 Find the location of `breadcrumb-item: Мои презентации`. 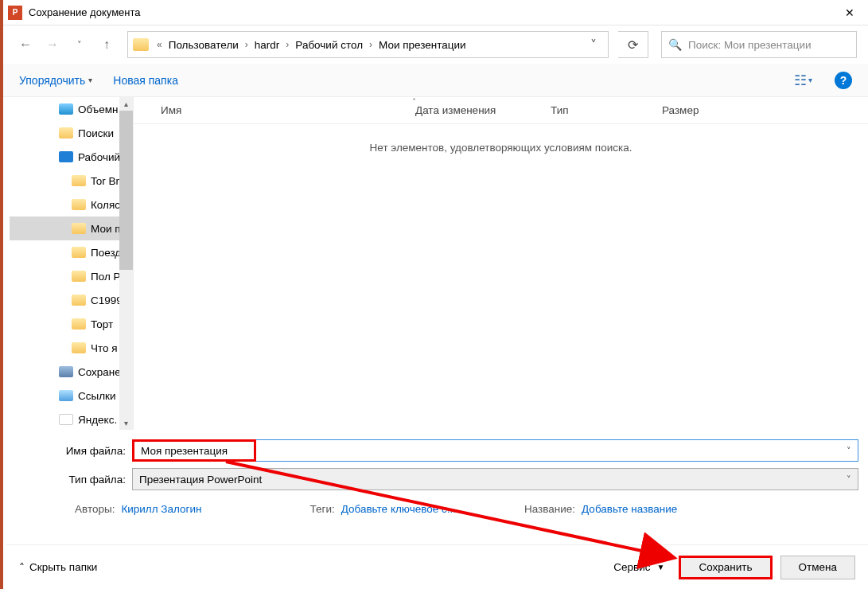

breadcrumb-item: Мои презентации is located at coordinates (422, 45).